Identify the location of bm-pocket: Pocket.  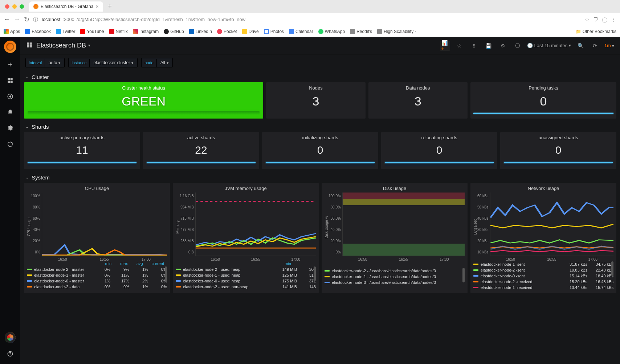
(227, 32).